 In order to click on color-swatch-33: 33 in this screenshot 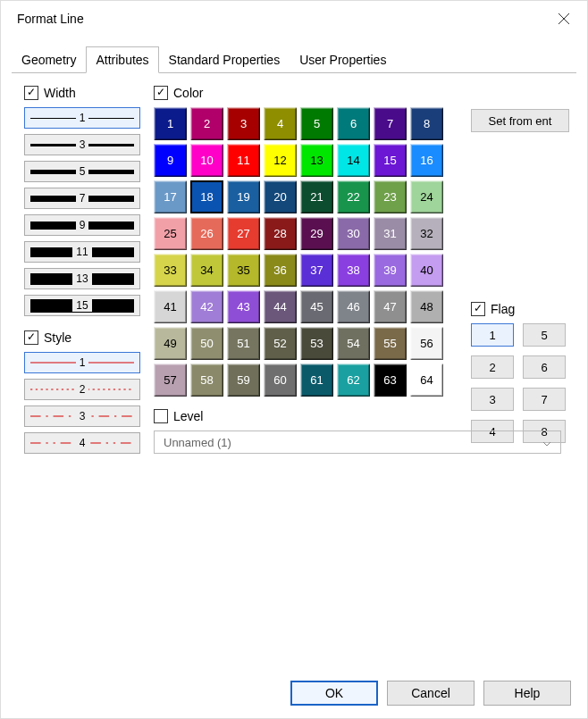, I will do `click(170, 270)`.